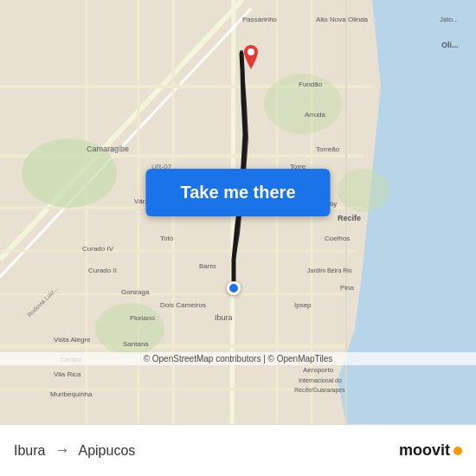 The image size is (476, 476). I want to click on svg-text: Internacional do, so click(320, 381).